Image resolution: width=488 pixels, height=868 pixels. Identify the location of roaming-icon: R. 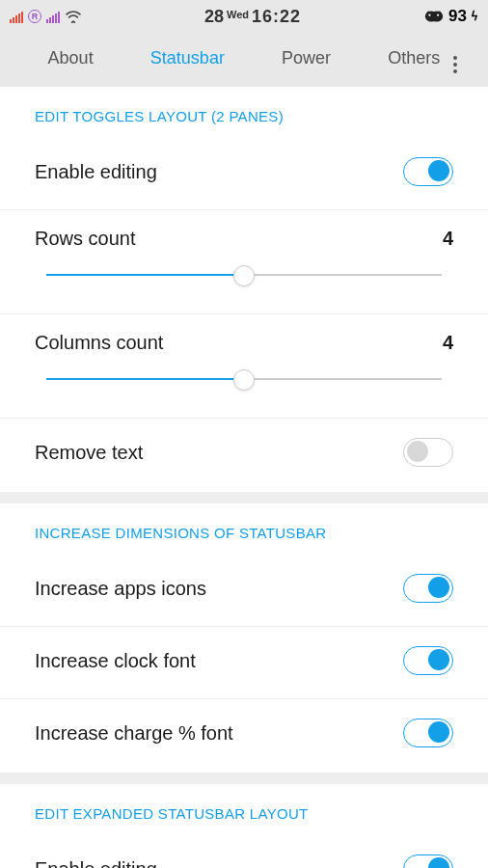
(35, 16).